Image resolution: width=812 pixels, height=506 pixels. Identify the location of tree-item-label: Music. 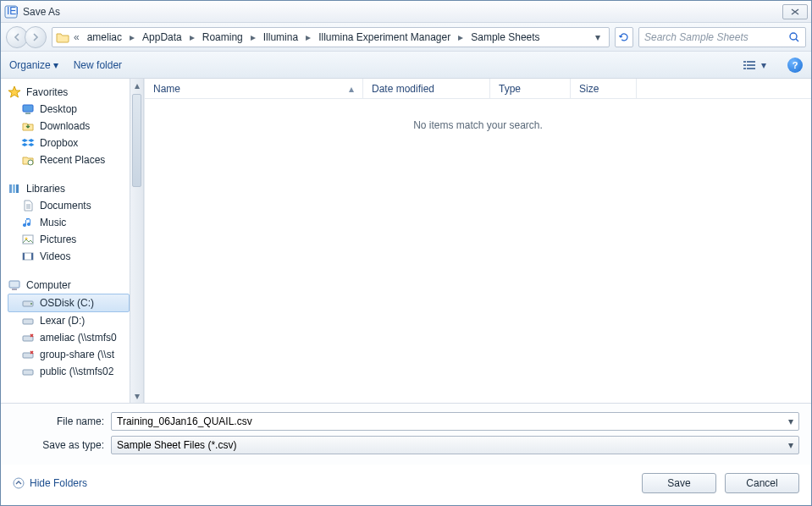
(52, 223).